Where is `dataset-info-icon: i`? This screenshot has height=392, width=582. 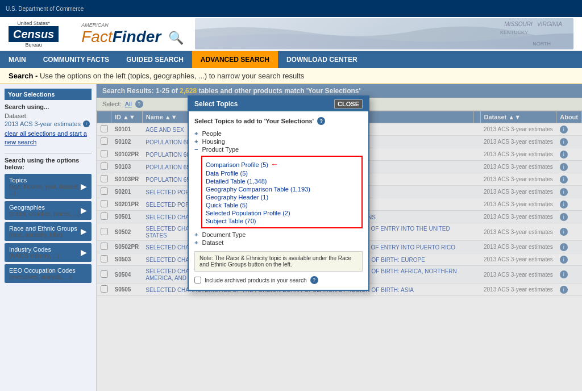 dataset-info-icon: i is located at coordinates (86, 124).